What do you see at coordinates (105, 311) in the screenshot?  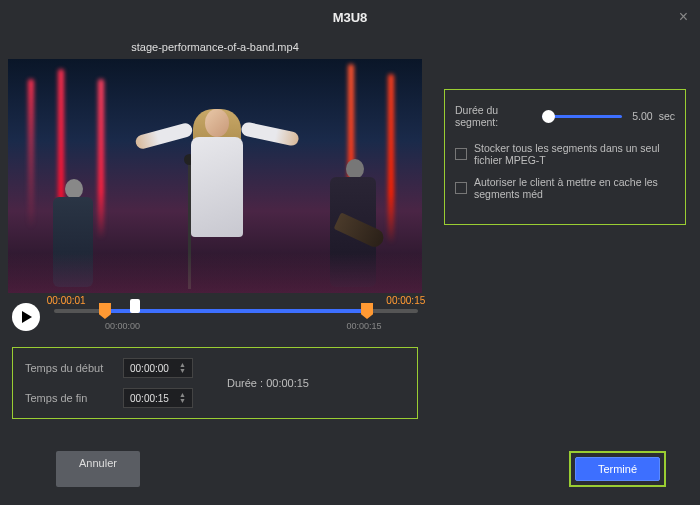 I see `trim-handle-start` at bounding box center [105, 311].